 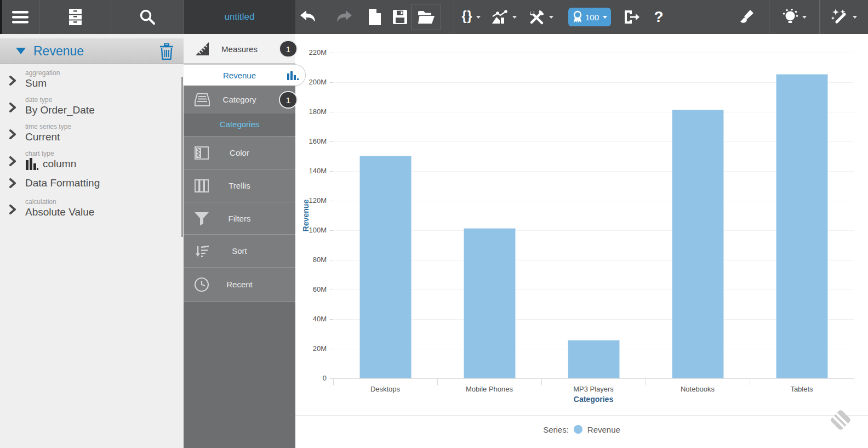 What do you see at coordinates (426, 18) in the screenshot?
I see `open-folder-icon` at bounding box center [426, 18].